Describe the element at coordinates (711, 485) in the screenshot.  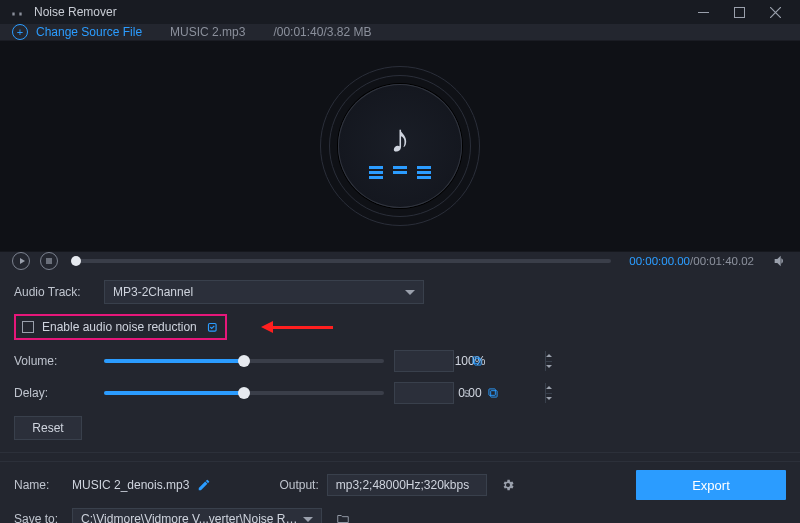
I see `export-button: Export` at that location.